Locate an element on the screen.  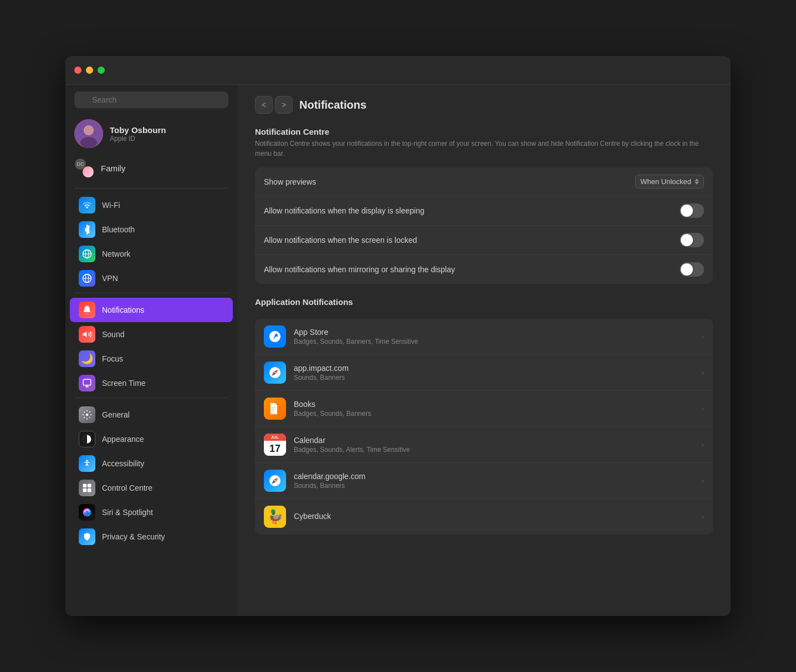
app-info: Calendar Badges, Sounds, Alerts, Time Se… is located at coordinates (493, 445).